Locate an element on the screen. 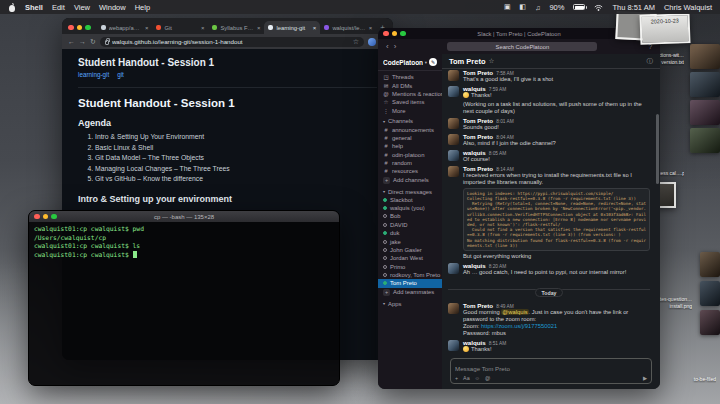 The image size is (720, 404). back-icon: ← is located at coordinates (72, 42).